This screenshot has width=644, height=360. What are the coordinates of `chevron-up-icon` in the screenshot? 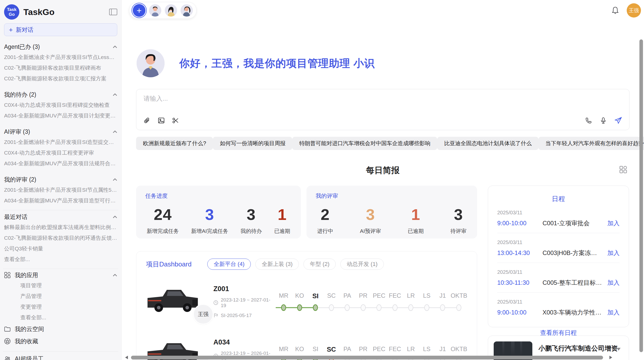 It's located at (115, 47).